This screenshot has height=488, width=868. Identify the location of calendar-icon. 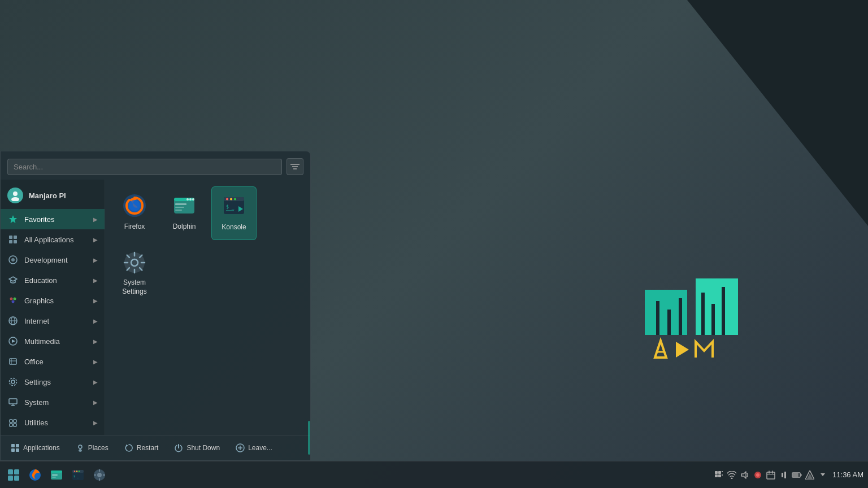
(771, 475).